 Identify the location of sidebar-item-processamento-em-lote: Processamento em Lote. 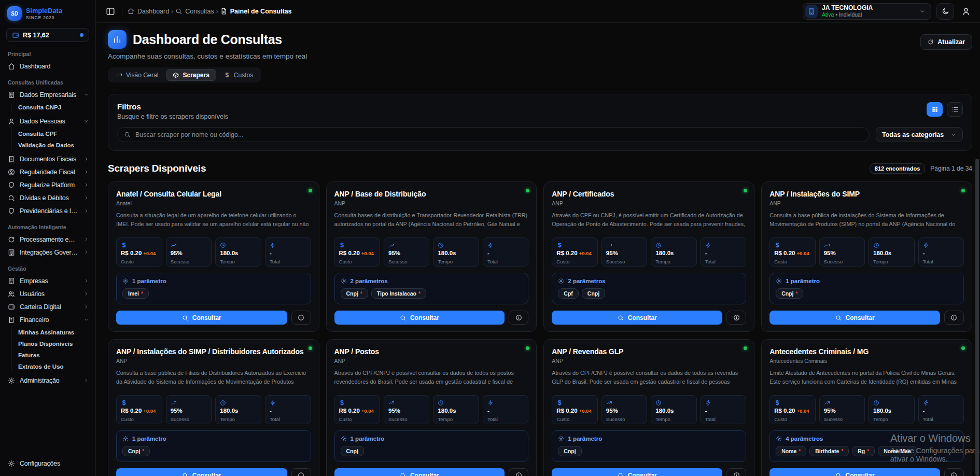
(48, 240).